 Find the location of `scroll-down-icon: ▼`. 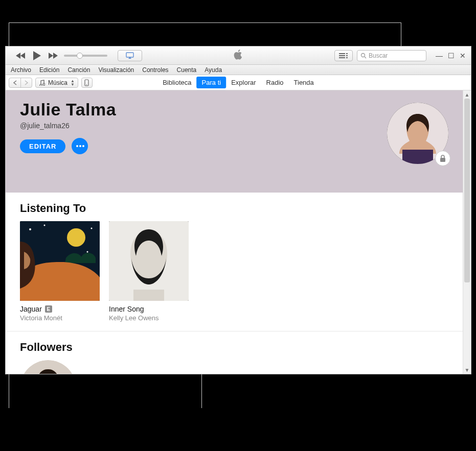

scroll-down-icon: ▼ is located at coordinates (467, 370).